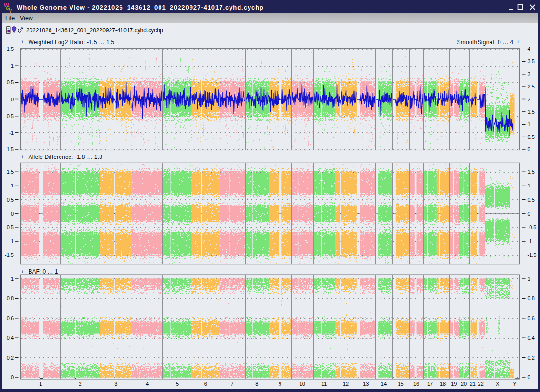 The image size is (540, 392). I want to click on svg-text: 15, so click(400, 384).